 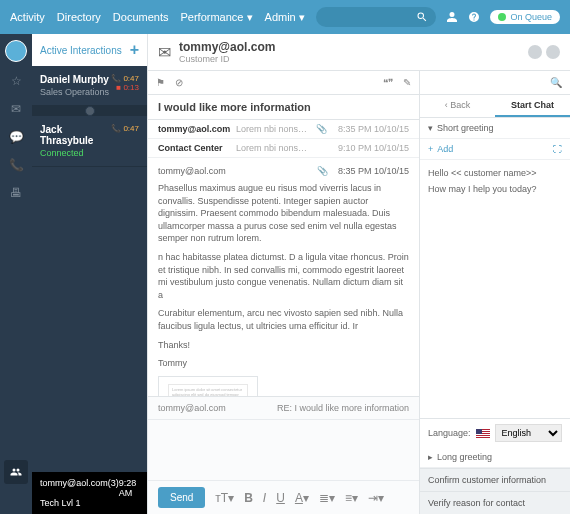 I want to click on long-greeting-row: ▸ Long greeting, so click(x=495, y=458).